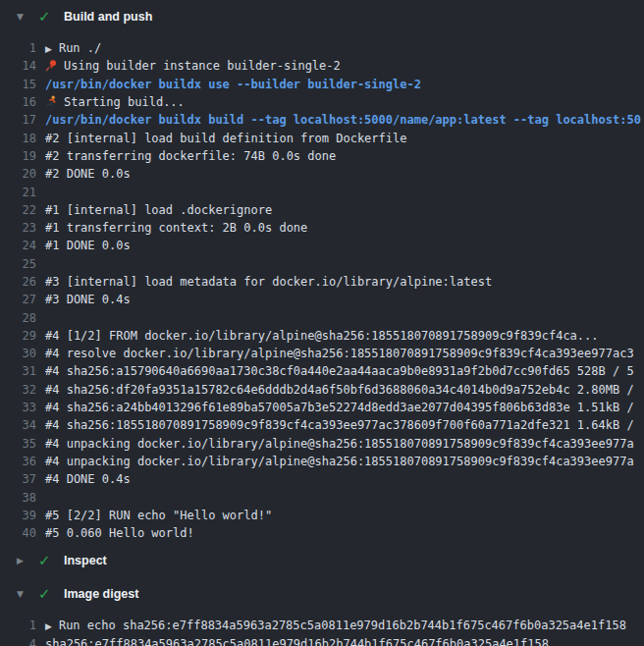  I want to click on log-text: #3 [internal] load metadata for docker.i…, so click(264, 282).